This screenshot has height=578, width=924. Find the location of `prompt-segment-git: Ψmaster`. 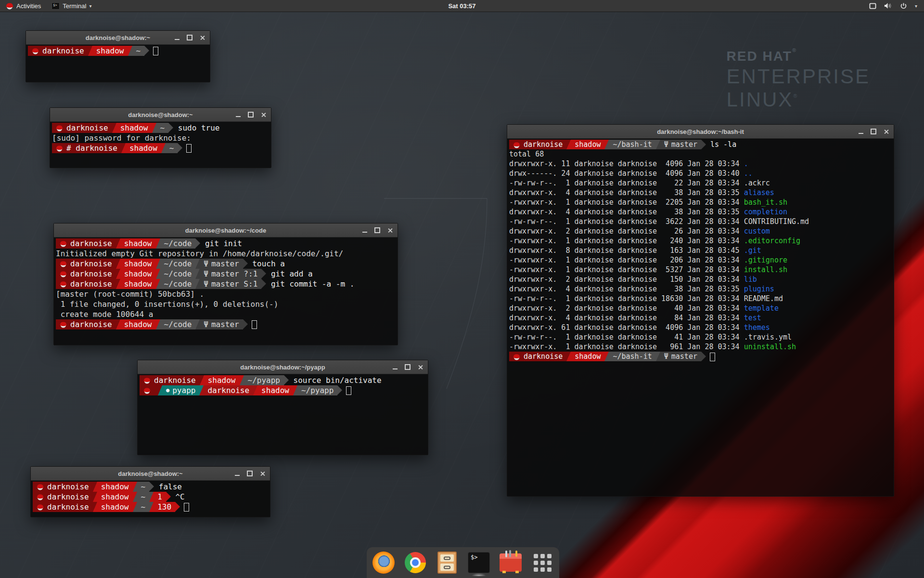

prompt-segment-git: Ψmaster is located at coordinates (221, 325).